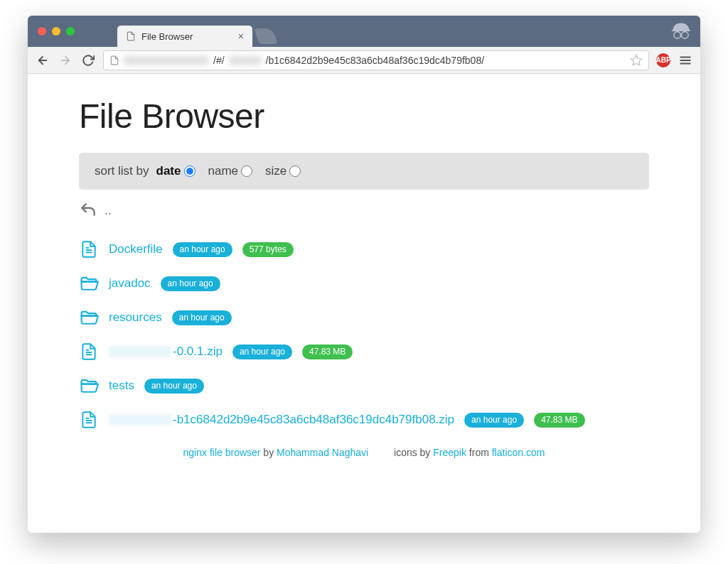  Describe the element at coordinates (685, 60) in the screenshot. I see `menu-button` at that location.